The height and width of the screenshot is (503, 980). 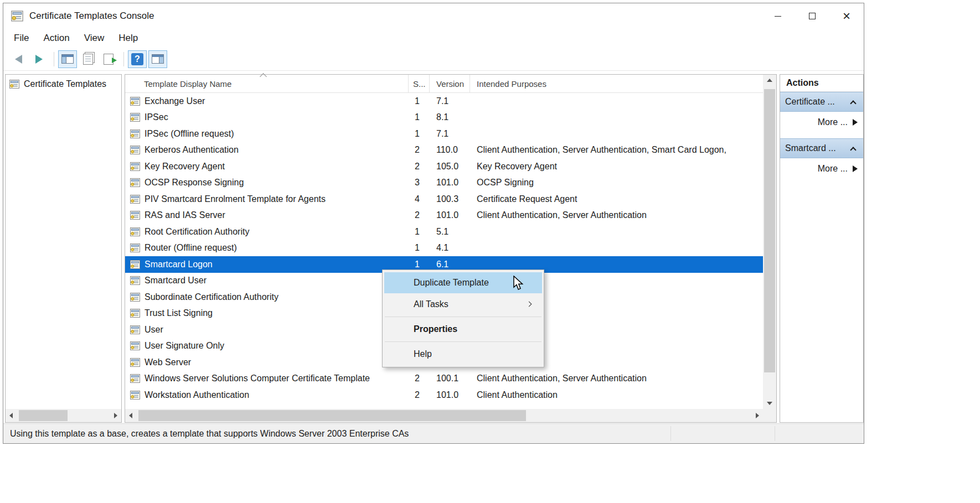 I want to click on vertical-scrollbar, so click(x=770, y=242).